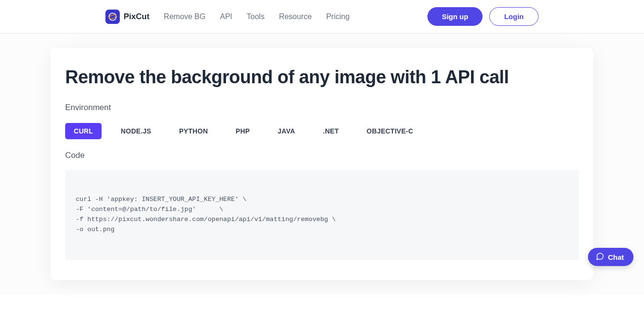  I want to click on tab-dotnet: .NET, so click(331, 131).